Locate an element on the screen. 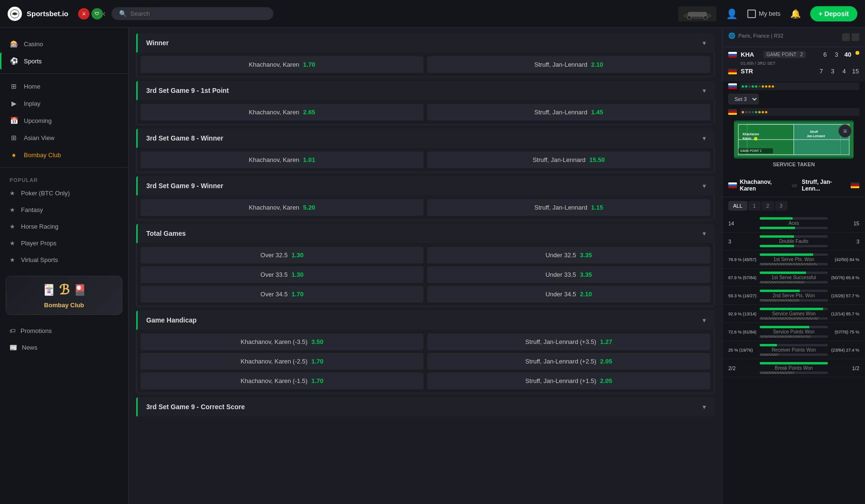 The width and height of the screenshot is (865, 504). sidebar-item-promotions: 🏷 Promotions is located at coordinates (64, 331).